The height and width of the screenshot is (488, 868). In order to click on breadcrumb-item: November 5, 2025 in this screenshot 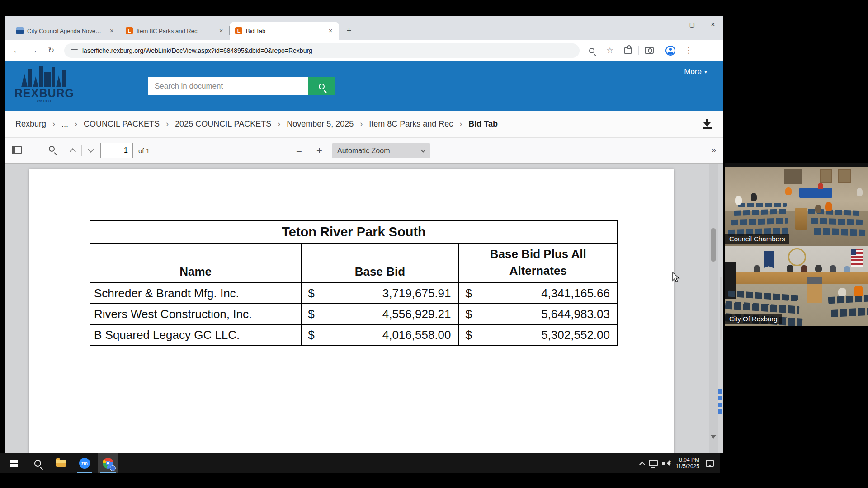, I will do `click(320, 124)`.